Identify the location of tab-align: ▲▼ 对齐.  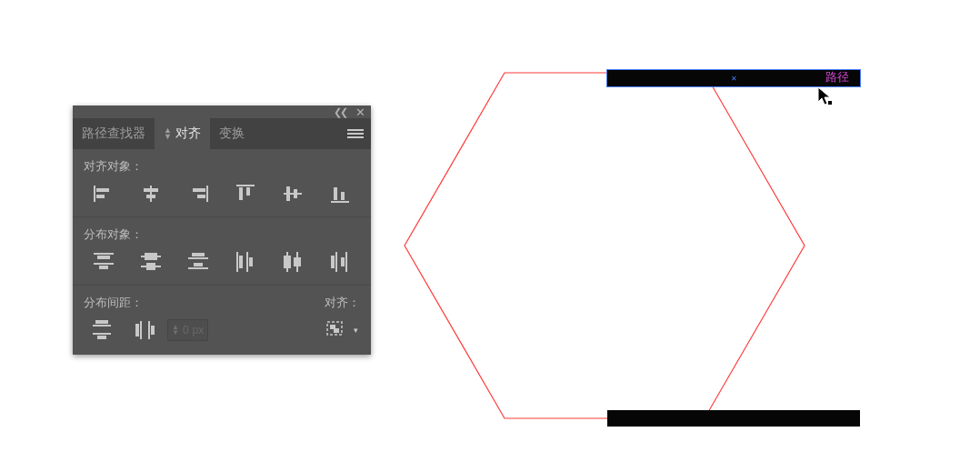
(182, 134).